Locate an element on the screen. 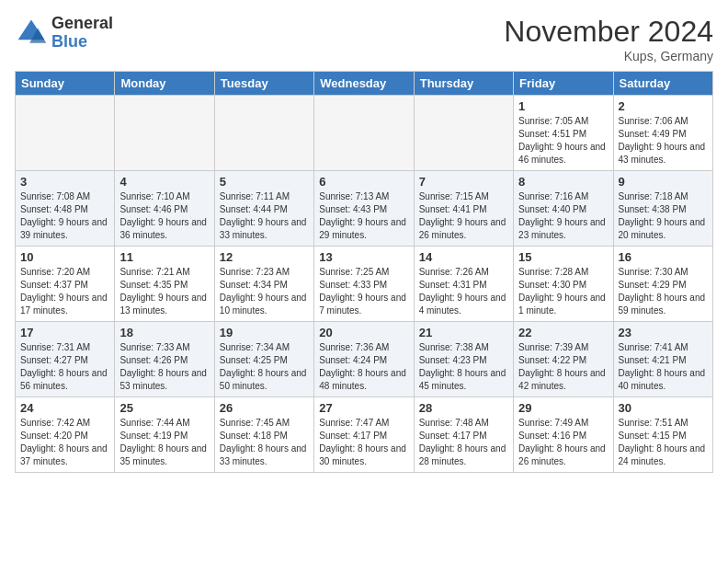 The height and width of the screenshot is (563, 728). calendar-cell: 12Sunrise: 7:23 AM Sunset: 4:34 PM Dayli… is located at coordinates (264, 284).